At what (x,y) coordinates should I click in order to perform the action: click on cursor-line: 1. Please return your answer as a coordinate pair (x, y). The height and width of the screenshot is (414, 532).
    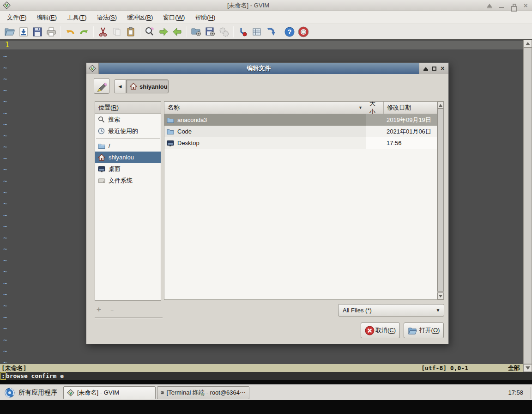
    Looking at the image, I should click on (261, 45).